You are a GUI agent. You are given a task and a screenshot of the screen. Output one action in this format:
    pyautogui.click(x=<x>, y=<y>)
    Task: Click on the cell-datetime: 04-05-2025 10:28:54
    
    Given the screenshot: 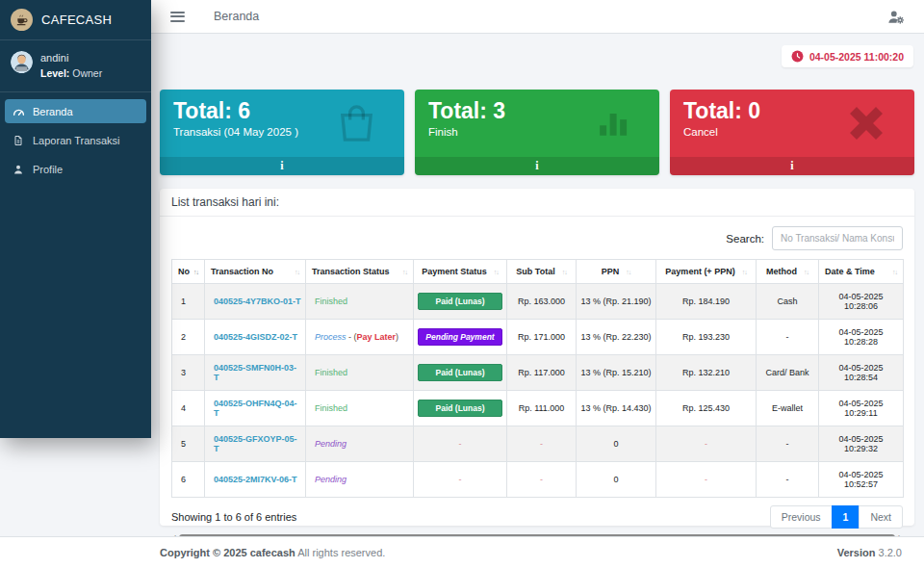 What is the action you would take?
    pyautogui.click(x=861, y=374)
    